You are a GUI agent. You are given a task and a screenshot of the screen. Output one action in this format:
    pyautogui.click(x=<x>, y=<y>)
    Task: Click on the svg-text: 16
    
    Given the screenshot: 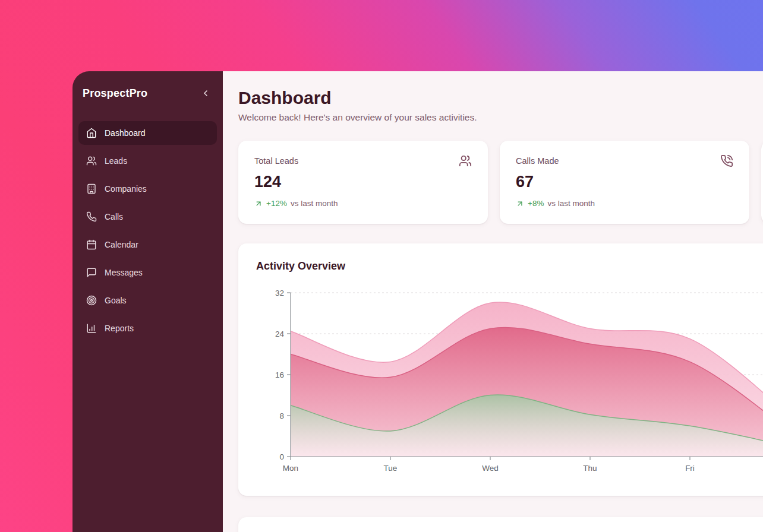 What is the action you would take?
    pyautogui.click(x=279, y=375)
    